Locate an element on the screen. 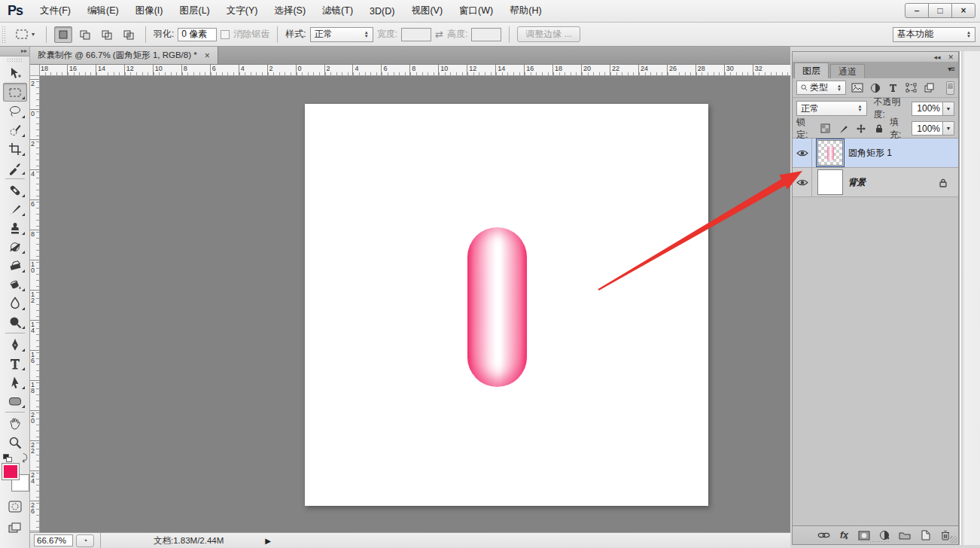 This screenshot has height=548, width=980. workspace-select: 基本功能 ▲▼ is located at coordinates (934, 35).